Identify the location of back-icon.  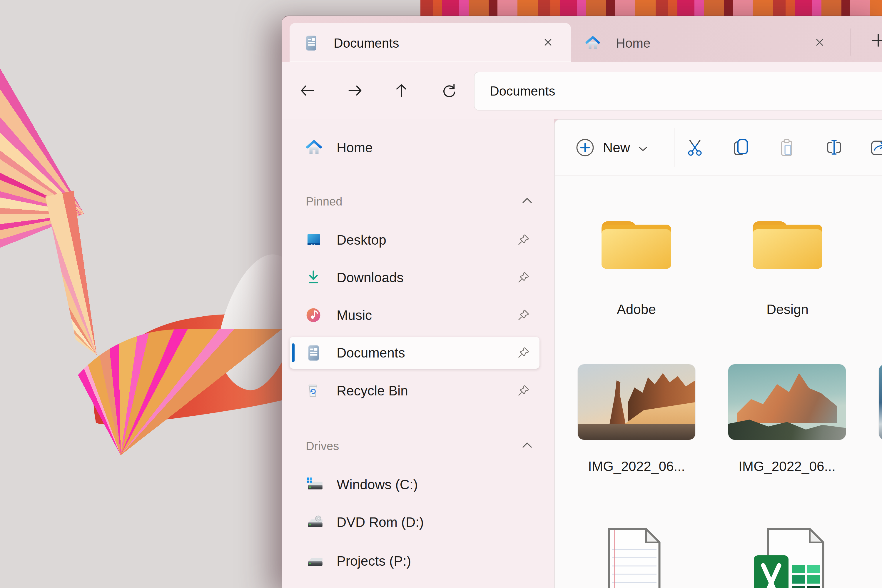
(307, 91).